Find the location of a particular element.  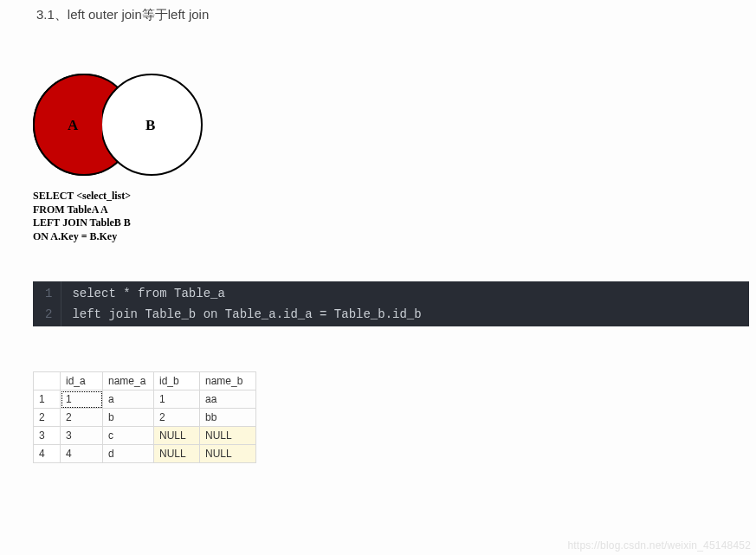

cell: a is located at coordinates (128, 400).